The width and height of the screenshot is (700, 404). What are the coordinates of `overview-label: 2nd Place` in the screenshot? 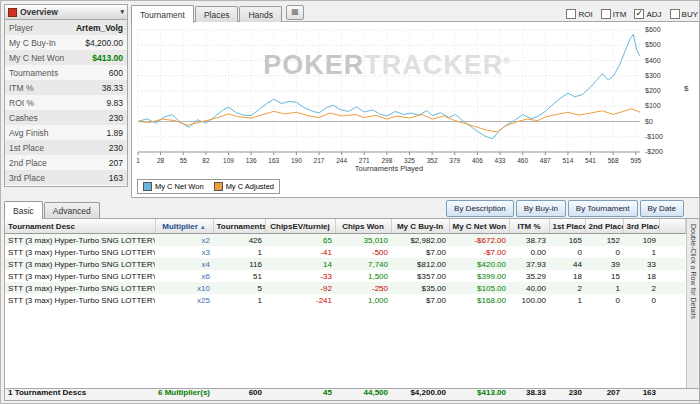 It's located at (28, 163).